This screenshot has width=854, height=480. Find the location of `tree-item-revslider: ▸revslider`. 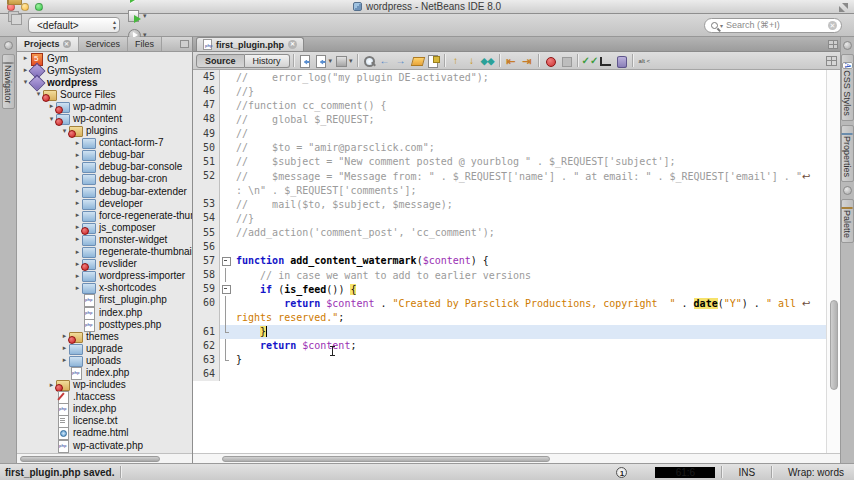

tree-item-revslider: ▸revslider is located at coordinates (104, 264).